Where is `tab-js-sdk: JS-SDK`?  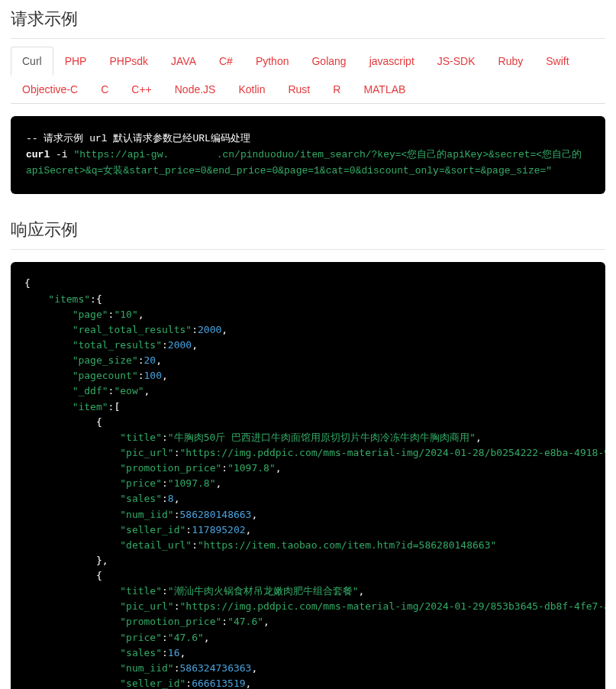 tab-js-sdk: JS-SDK is located at coordinates (456, 61).